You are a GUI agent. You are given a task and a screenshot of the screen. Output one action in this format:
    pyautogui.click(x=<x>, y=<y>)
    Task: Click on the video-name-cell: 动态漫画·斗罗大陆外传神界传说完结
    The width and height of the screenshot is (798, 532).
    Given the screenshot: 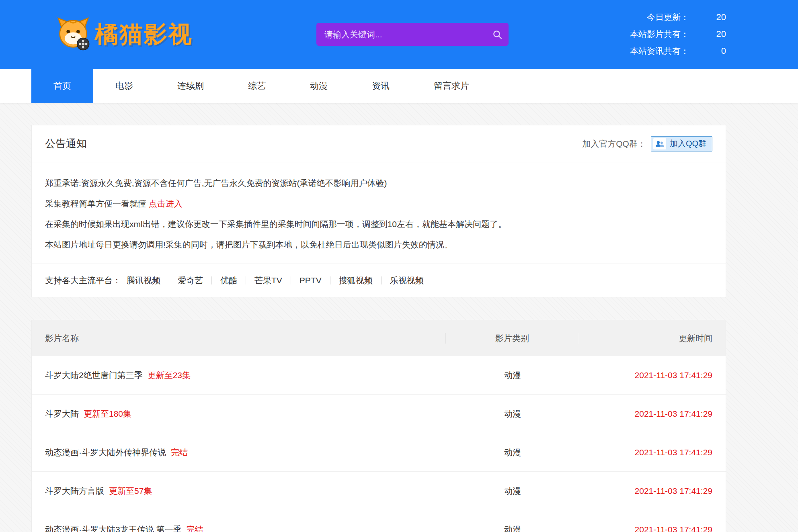 What is the action you would take?
    pyautogui.click(x=239, y=452)
    